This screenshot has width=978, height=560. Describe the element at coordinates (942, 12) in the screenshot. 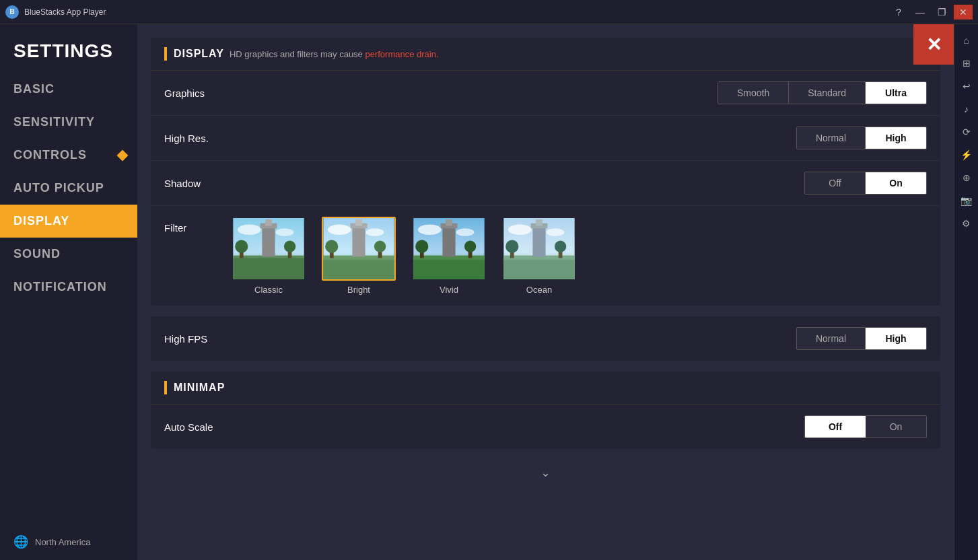

I see `restore-button: ❐` at that location.